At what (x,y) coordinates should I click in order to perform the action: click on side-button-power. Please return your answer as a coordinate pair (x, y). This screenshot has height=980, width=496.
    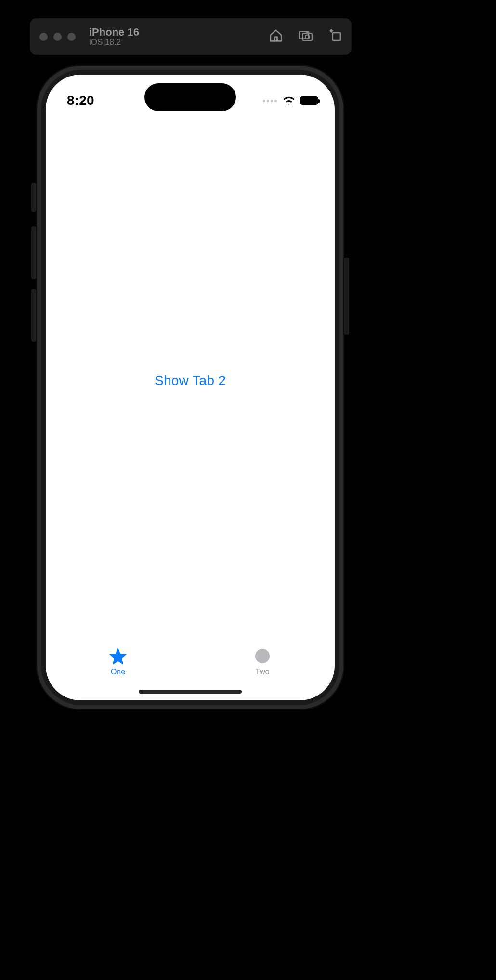
    Looking at the image, I should click on (347, 296).